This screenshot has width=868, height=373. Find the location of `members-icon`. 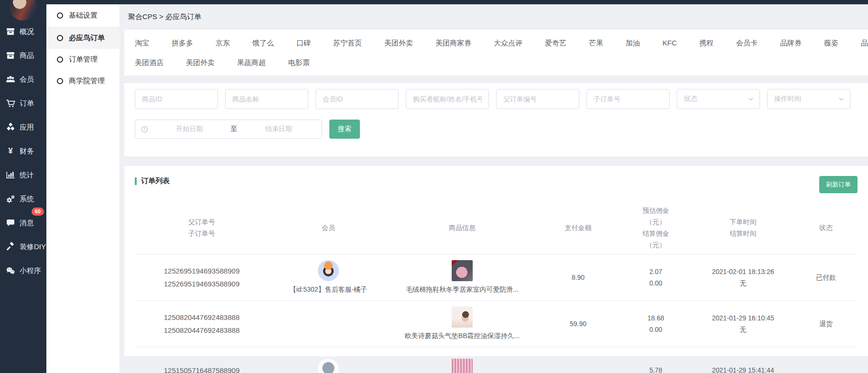

members-icon is located at coordinates (11, 79).